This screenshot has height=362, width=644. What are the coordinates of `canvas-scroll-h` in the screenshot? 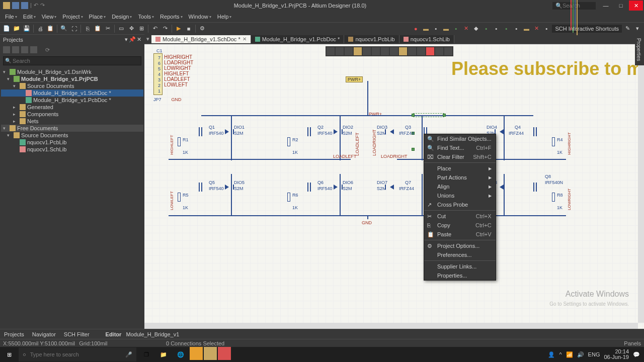 It's located at (391, 326).